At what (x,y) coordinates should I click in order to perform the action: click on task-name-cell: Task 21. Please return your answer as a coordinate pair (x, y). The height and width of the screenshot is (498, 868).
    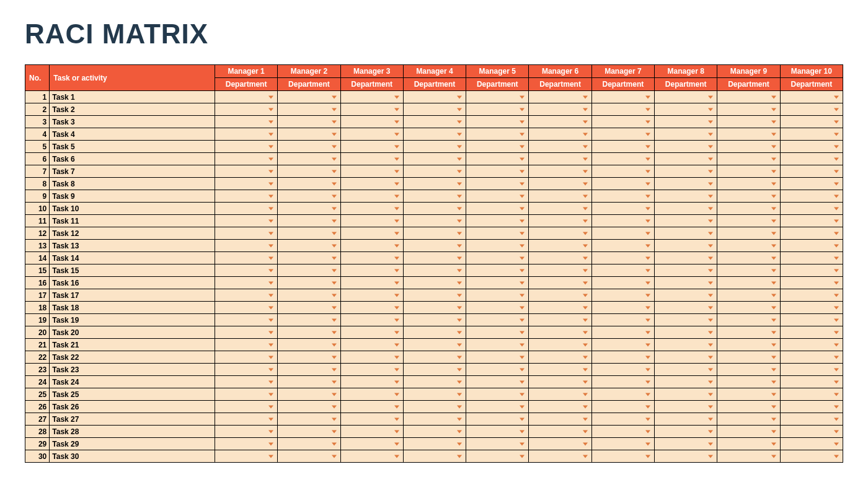
    Looking at the image, I should click on (133, 345).